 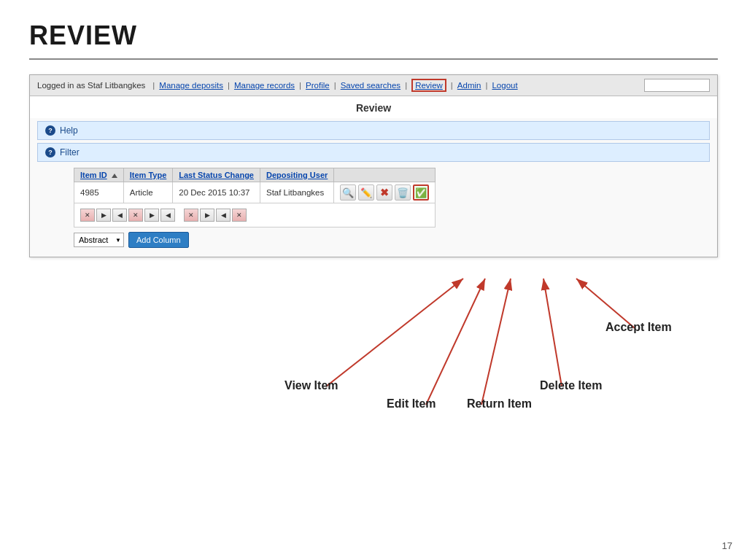 I want to click on nav-bar: Logged in as Staf Litbangkes | Manage de…, so click(x=374, y=86).